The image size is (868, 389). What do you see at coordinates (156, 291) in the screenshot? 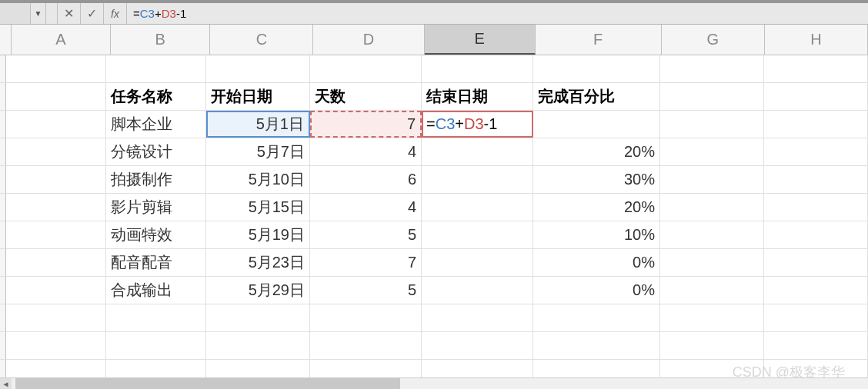
I see `cell: 合成输出` at bounding box center [156, 291].